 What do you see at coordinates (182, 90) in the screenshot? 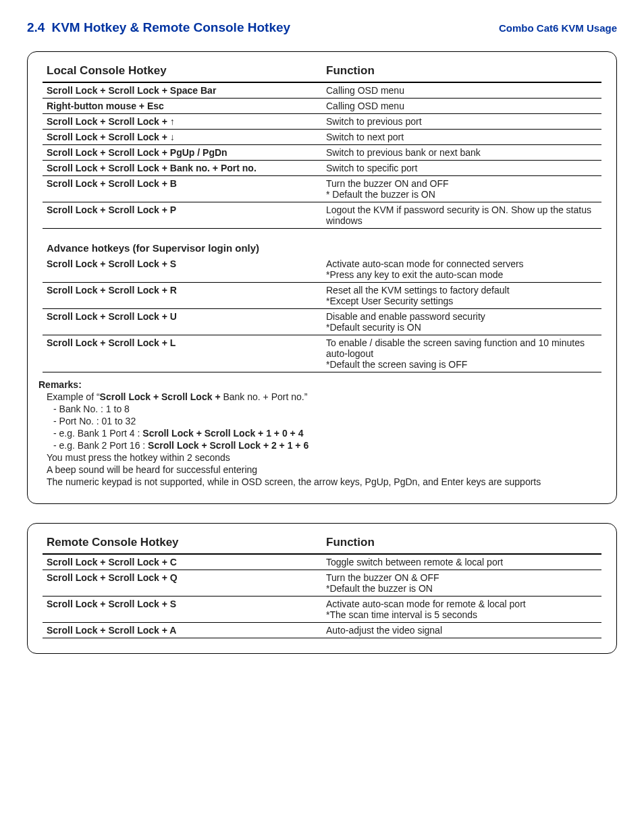
I see `local-hotkey: Scroll Lock + Scroll Lock + Space Bar` at bounding box center [182, 90].